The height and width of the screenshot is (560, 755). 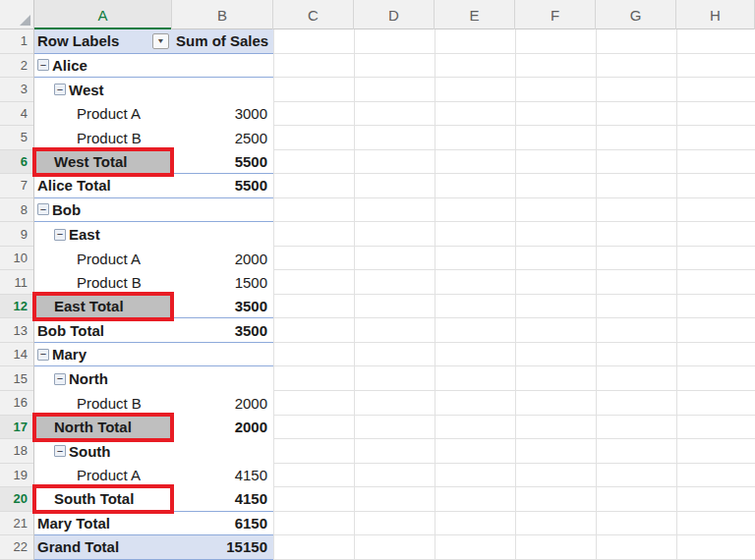 I want to click on cell-B16: 2000, so click(x=222, y=403).